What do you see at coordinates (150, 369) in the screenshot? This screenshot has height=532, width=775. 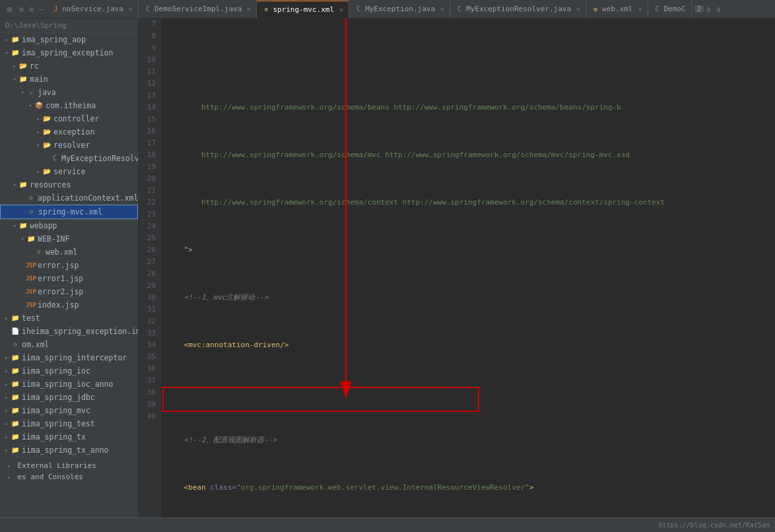 I see `ln36: 36` at bounding box center [150, 369].